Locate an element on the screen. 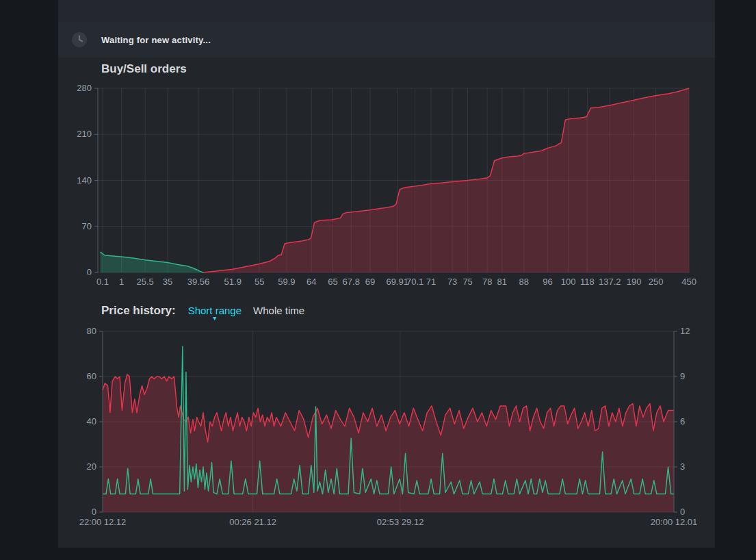 The width and height of the screenshot is (756, 560). svg-text: 55 is located at coordinates (259, 282).